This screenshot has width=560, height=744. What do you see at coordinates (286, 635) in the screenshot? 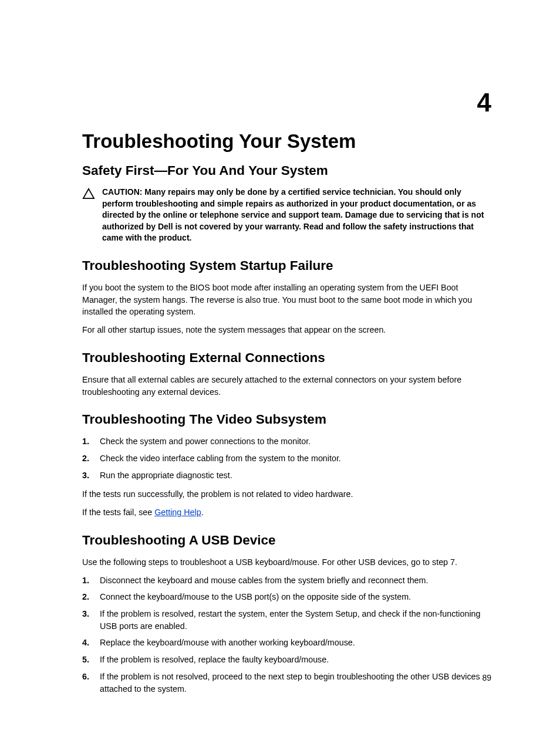
I see `ordered-list-usb: Disconnect the keyboard and mouse cables…` at bounding box center [286, 635].